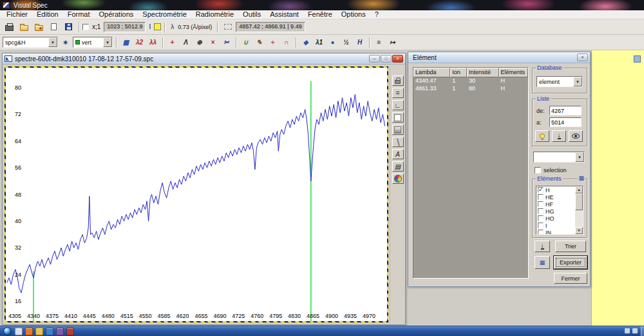 The image size is (644, 336). Describe the element at coordinates (79, 14) in the screenshot. I see `menu-item: Format` at that location.